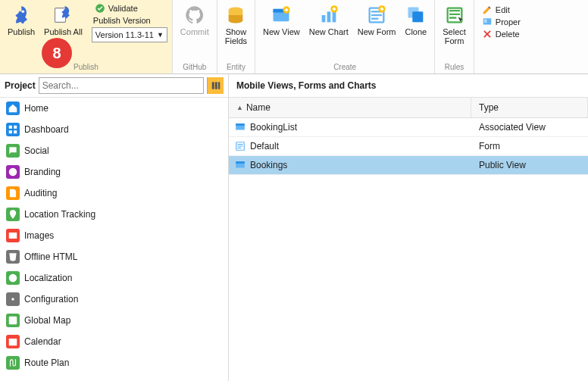  What do you see at coordinates (13, 172) in the screenshot?
I see `brand-icon` at bounding box center [13, 172].